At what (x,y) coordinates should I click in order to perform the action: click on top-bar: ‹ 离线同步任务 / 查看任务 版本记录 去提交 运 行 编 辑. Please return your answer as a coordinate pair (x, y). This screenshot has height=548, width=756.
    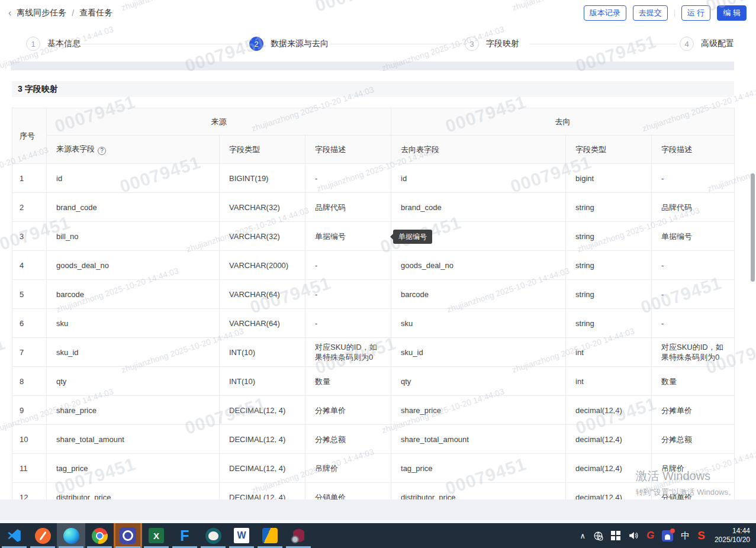
    Looking at the image, I should click on (378, 13).